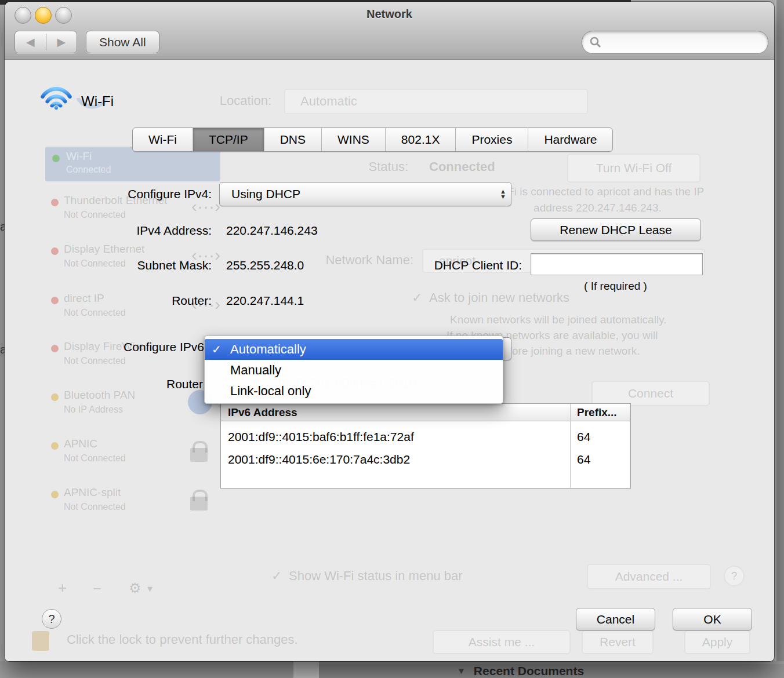 The width and height of the screenshot is (784, 678). I want to click on col-prefix: Prefix..., so click(597, 413).